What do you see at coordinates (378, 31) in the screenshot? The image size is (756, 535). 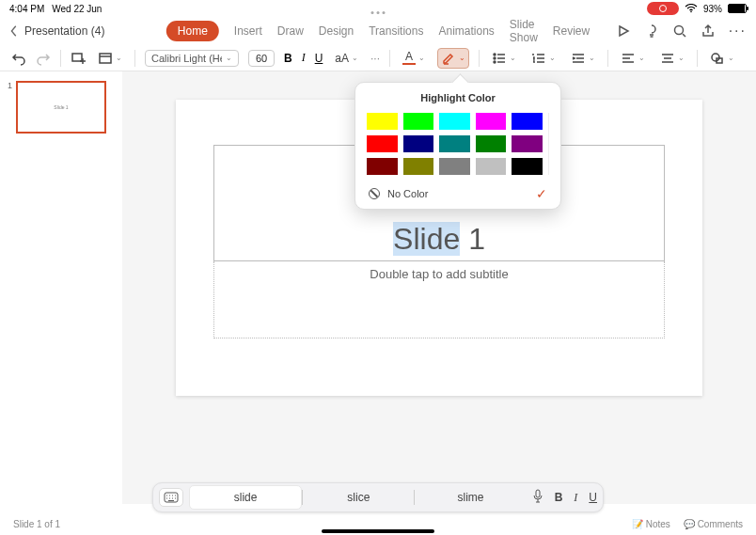 I see `ribbon-tabs: Home Insert Draw Design Transitions Anim…` at bounding box center [378, 31].